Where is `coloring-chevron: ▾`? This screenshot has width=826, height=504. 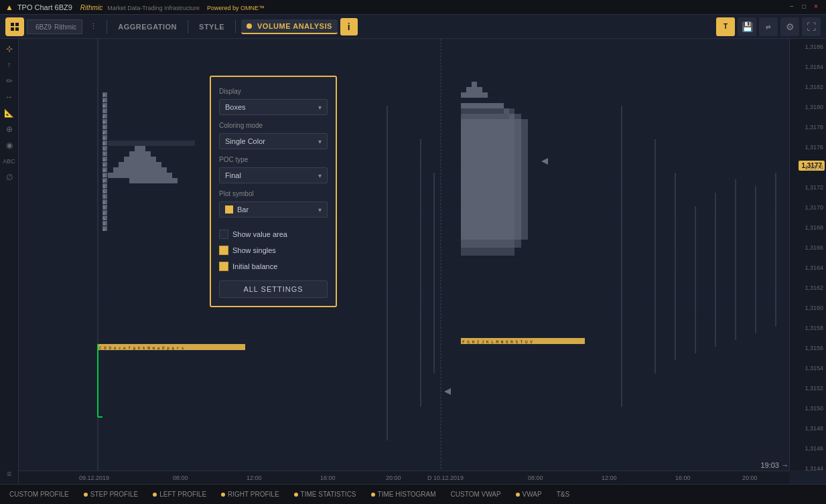
coloring-chevron: ▾ is located at coordinates (320, 142).